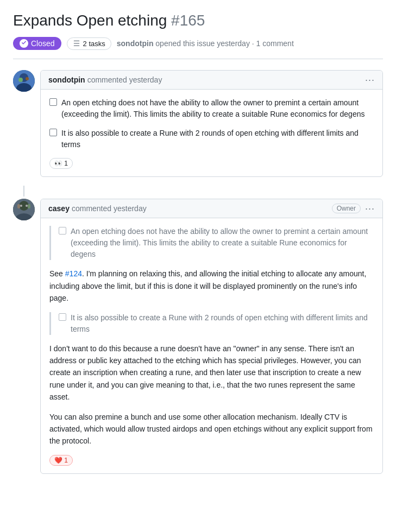  I want to click on blockquote-2: It is also possible to create a Rune wit…, so click(212, 324).